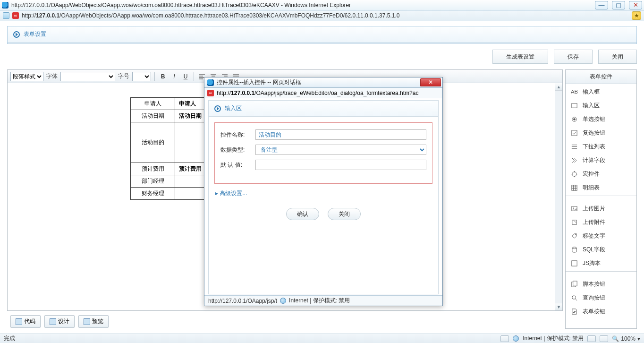 The width and height of the screenshot is (644, 343). Describe the element at coordinates (601, 146) in the screenshot. I see `sidebar-item: 下拉列表` at that location.